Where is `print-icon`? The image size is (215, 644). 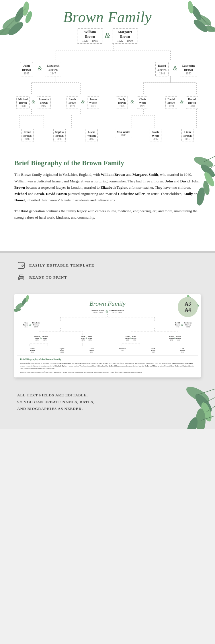 print-icon is located at coordinates (21, 277).